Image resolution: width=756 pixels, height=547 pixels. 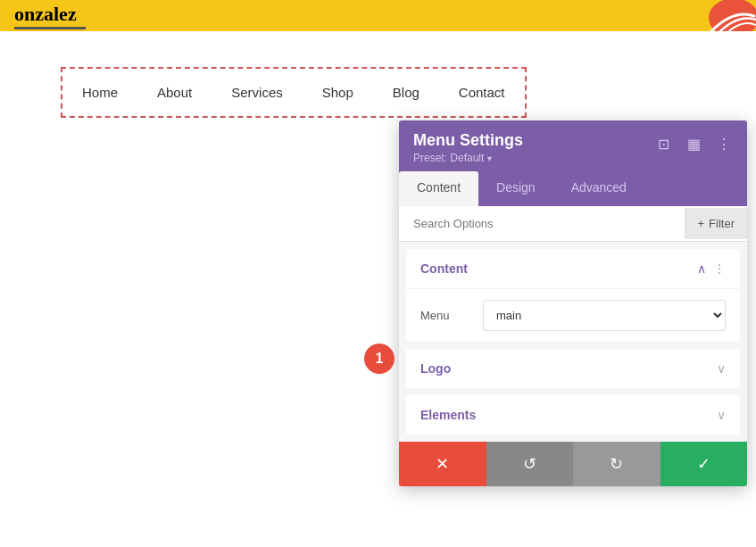 What do you see at coordinates (703, 464) in the screenshot?
I see `save-icon: ✓` at bounding box center [703, 464].